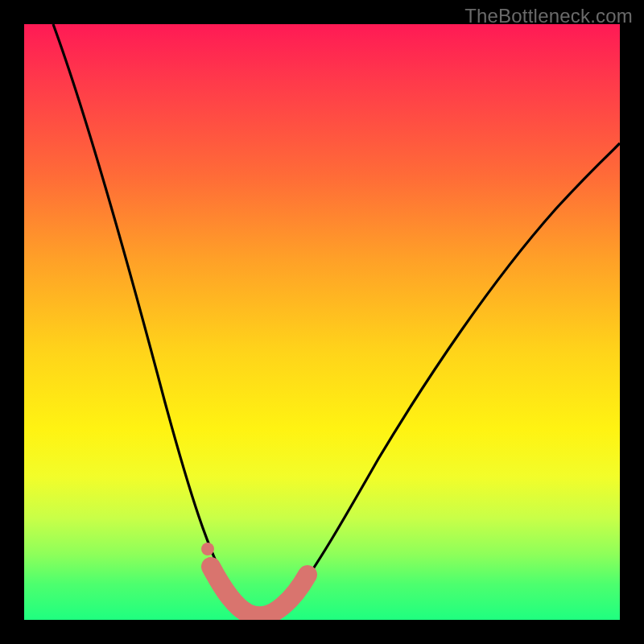  Describe the element at coordinates (259, 591) in the screenshot. I see `bottom-highlight` at that location.